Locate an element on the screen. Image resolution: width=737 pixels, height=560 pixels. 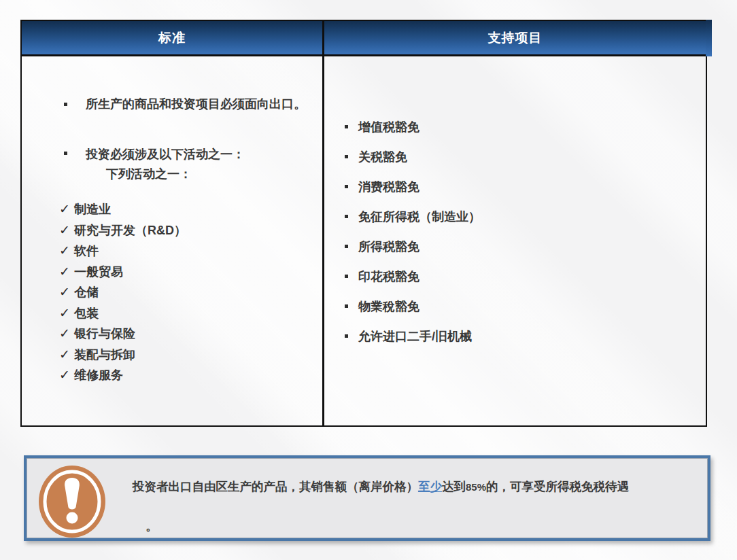
note-text-mid: 达到 is located at coordinates (454, 487).